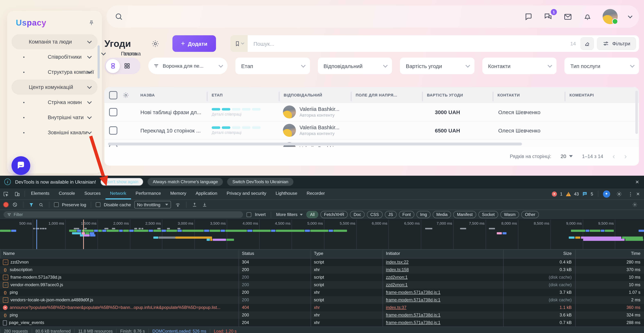  Describe the element at coordinates (178, 194) in the screenshot. I see `devtools-tab: Memory` at that location.